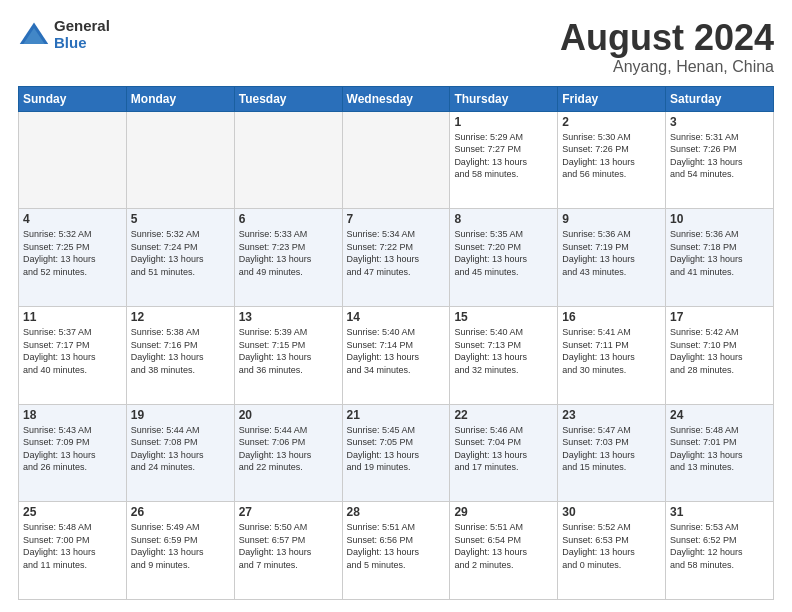  What do you see at coordinates (612, 351) in the screenshot?
I see `day-info: Sunrise: 5:41 AM Sunset: 7:11 PM Dayligh…` at bounding box center [612, 351].